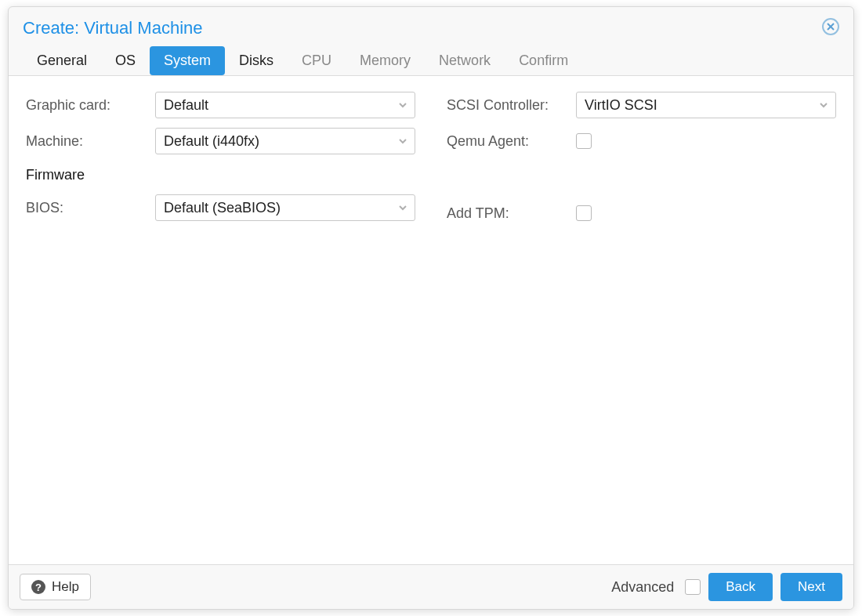 The image size is (862, 616). I want to click on left-column: Graphic card: Machine: Firmware, so click(221, 157).